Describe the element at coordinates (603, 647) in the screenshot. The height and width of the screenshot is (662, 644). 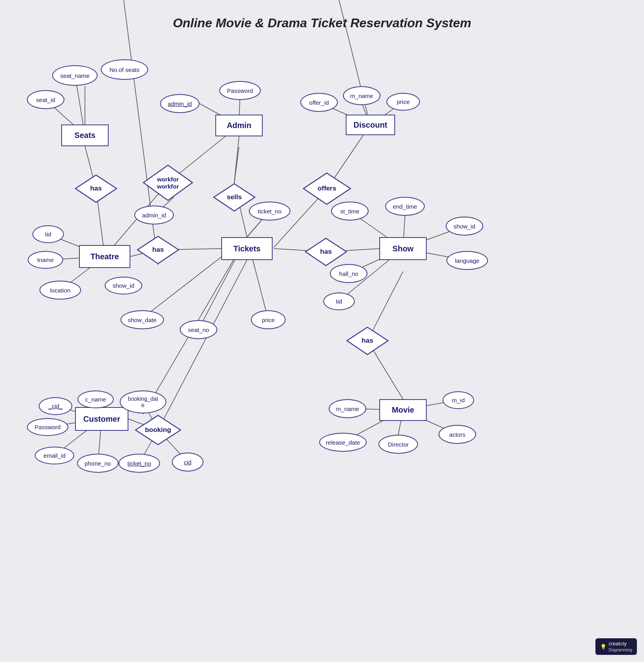
I see `watermark-bulb: 💡` at that location.